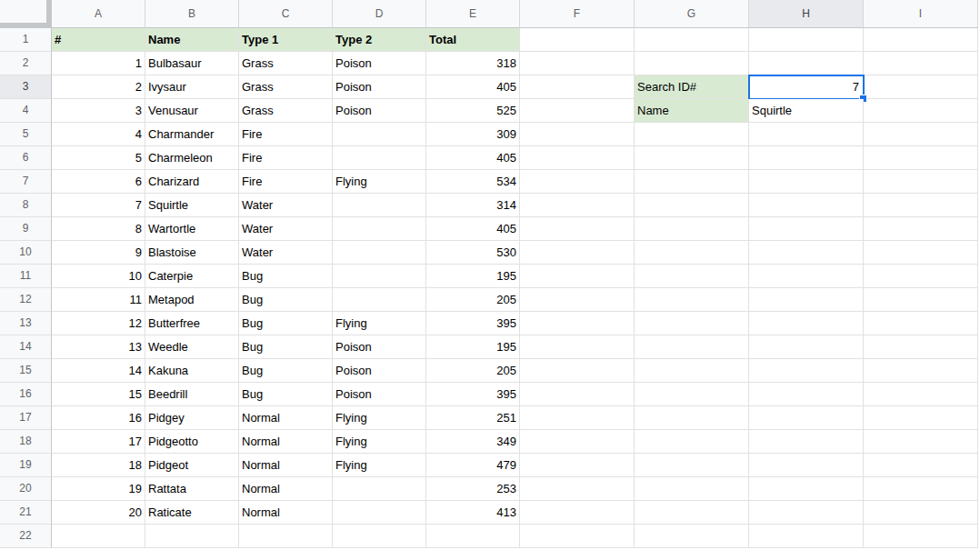 Image resolution: width=980 pixels, height=550 pixels. Describe the element at coordinates (473, 253) in the screenshot. I see `cell-total: 530` at that location.